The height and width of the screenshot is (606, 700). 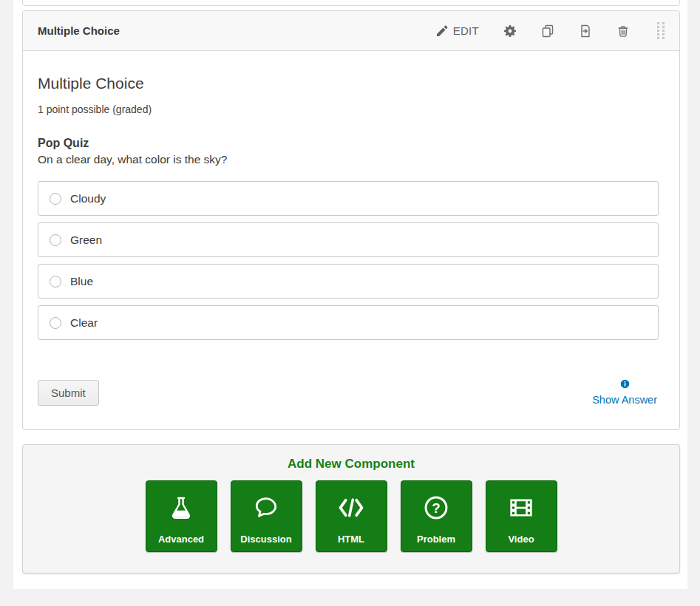 I want to click on option-label: Blue, so click(x=81, y=282).